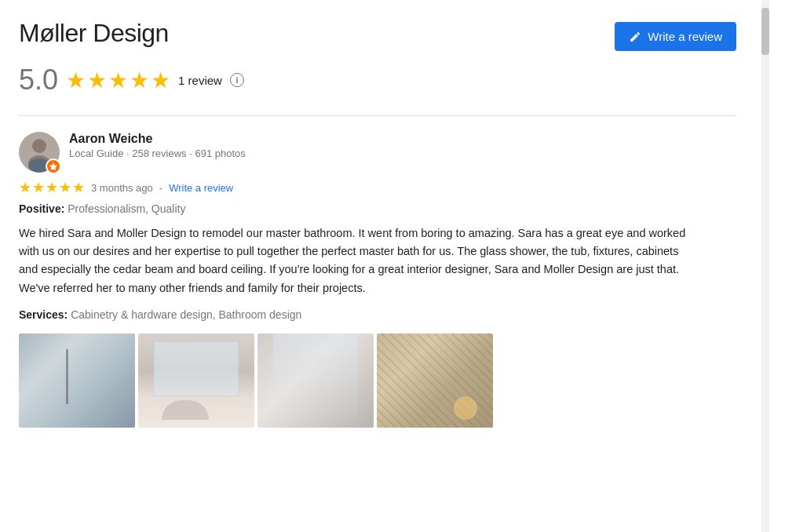 This screenshot has height=532, width=785. What do you see at coordinates (118, 80) in the screenshot?
I see `star-3: ★` at bounding box center [118, 80].